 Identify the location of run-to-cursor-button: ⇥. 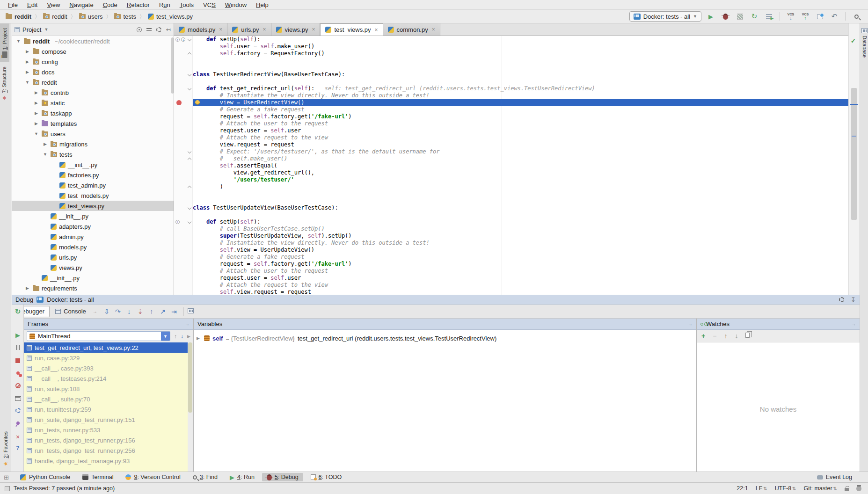
(174, 312).